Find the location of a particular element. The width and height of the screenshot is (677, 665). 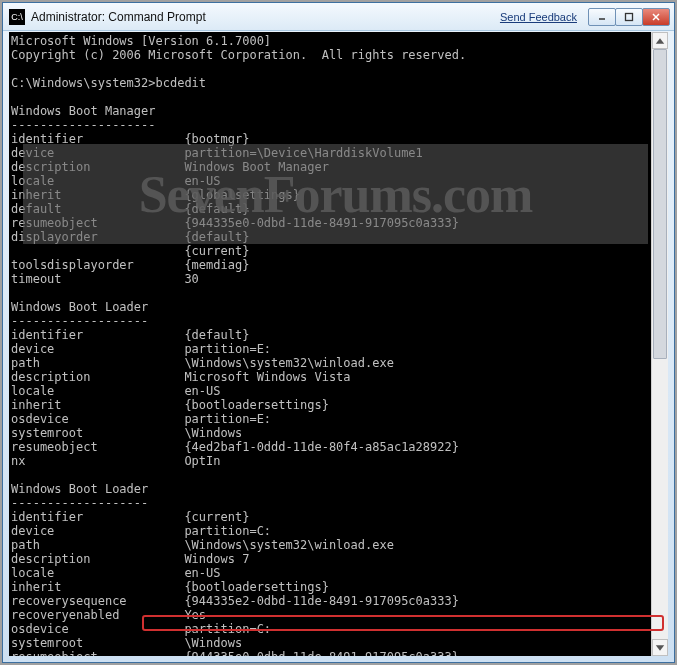

vertical-scrollbar is located at coordinates (660, 344).